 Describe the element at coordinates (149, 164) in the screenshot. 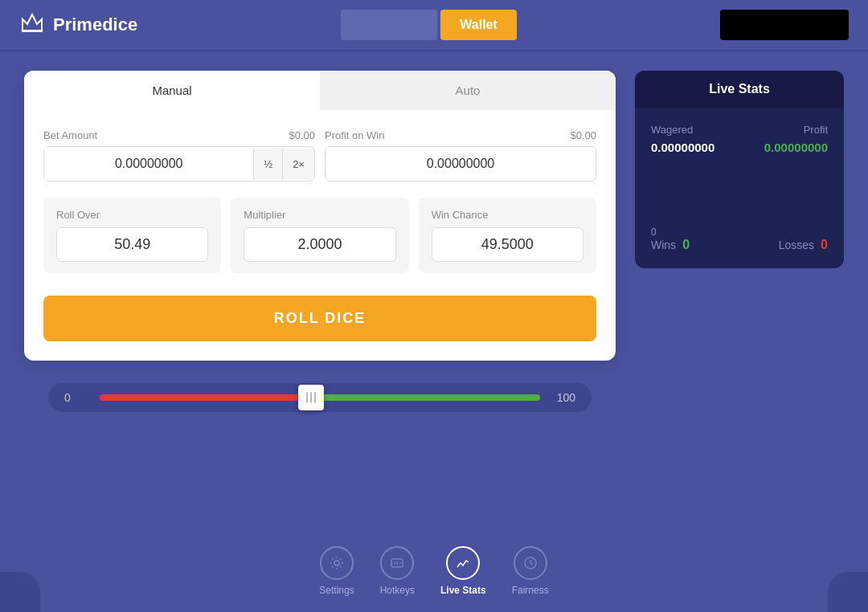

I see `bet-amount-input` at that location.